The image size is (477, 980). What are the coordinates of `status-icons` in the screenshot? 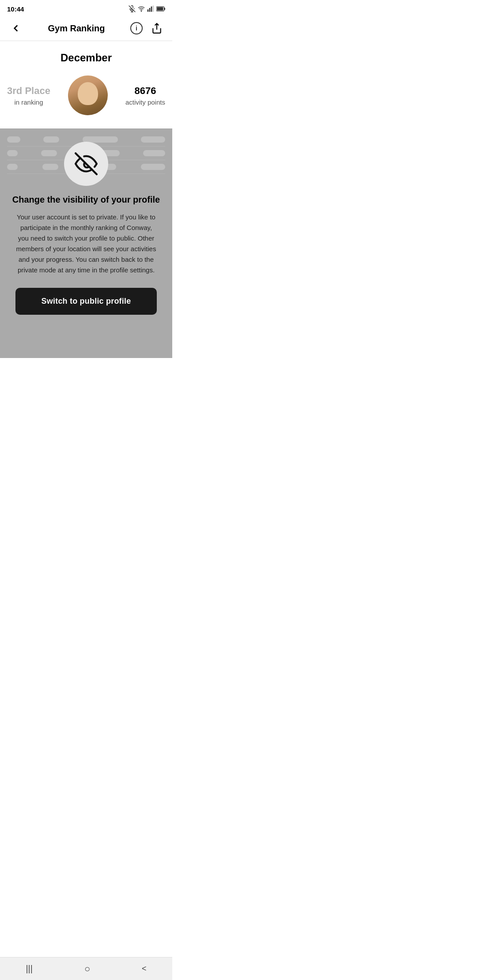 It's located at (147, 9).